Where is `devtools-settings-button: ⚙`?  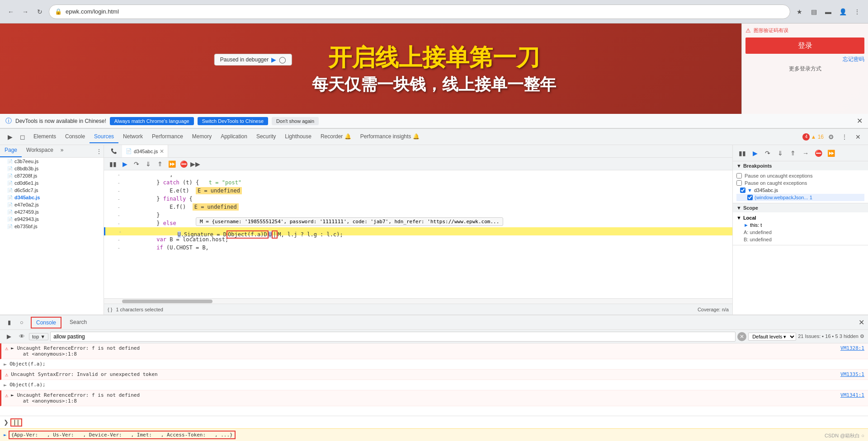 devtools-settings-button: ⚙ is located at coordinates (831, 137).